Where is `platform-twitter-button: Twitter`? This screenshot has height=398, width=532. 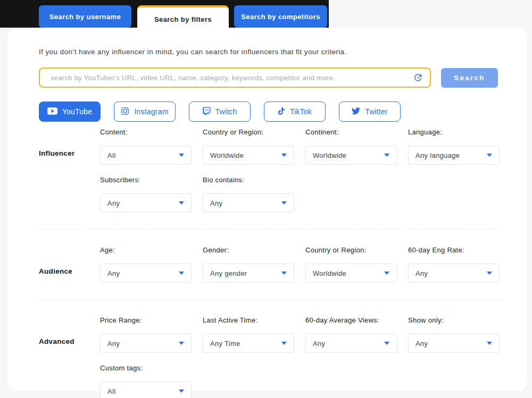 platform-twitter-button: Twitter is located at coordinates (370, 112).